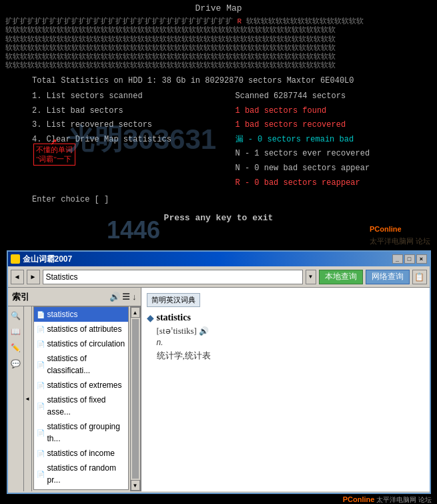 The image size is (437, 504). What do you see at coordinates (334, 154) in the screenshot?
I see `stat-ever-recovered: N - 1 sectors ever recovered` at bounding box center [334, 154].